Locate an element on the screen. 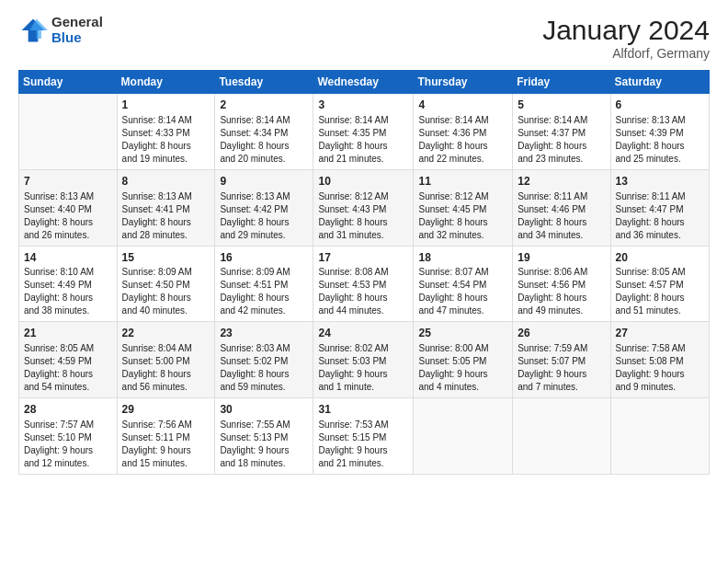 This screenshot has width=728, height=563. day-info: and 47 minutes. is located at coordinates (463, 311).